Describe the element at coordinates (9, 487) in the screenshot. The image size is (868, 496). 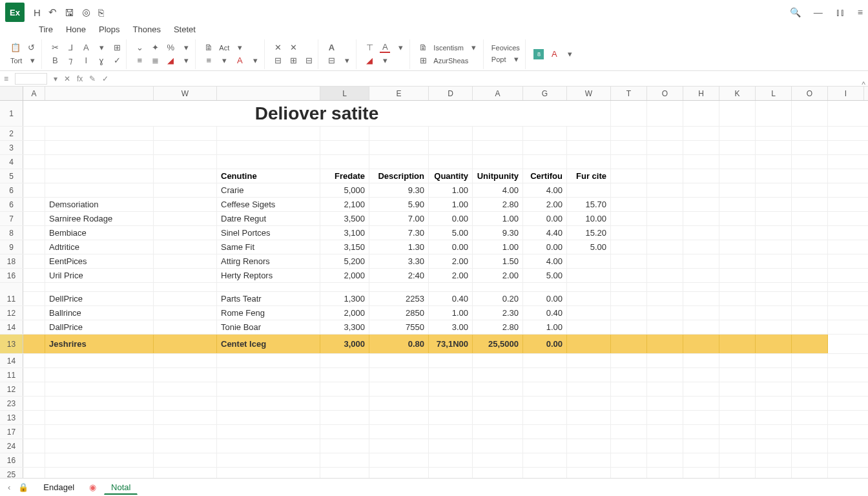
I see `sheet-nav-icon: ‹` at that location.